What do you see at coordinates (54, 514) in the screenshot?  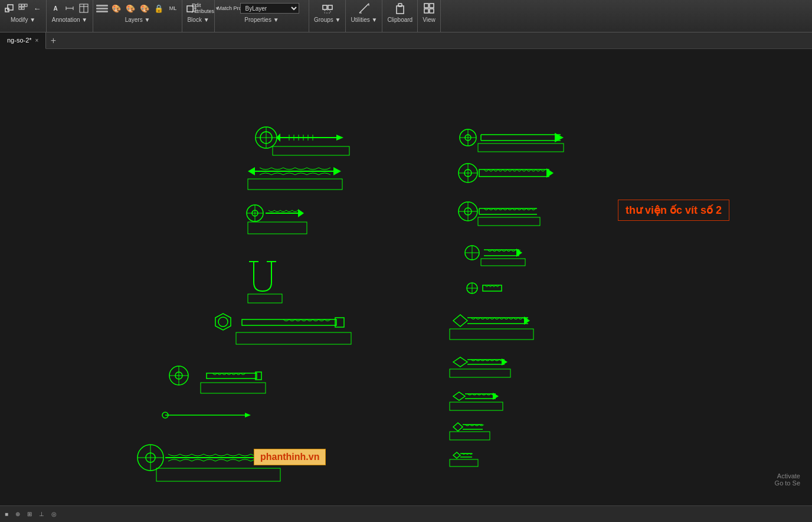 I see `status-polar: ◎` at bounding box center [54, 514].